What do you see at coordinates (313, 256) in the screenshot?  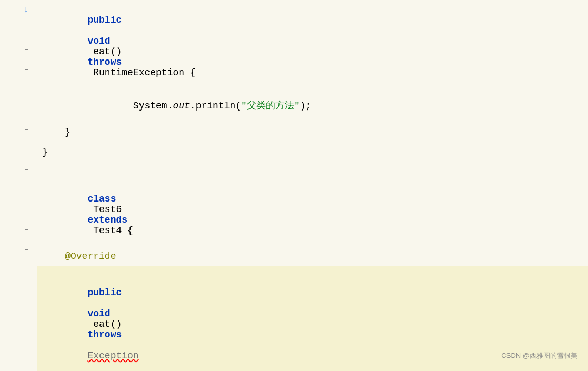 I see `code-line-8: @Override` at bounding box center [313, 256].